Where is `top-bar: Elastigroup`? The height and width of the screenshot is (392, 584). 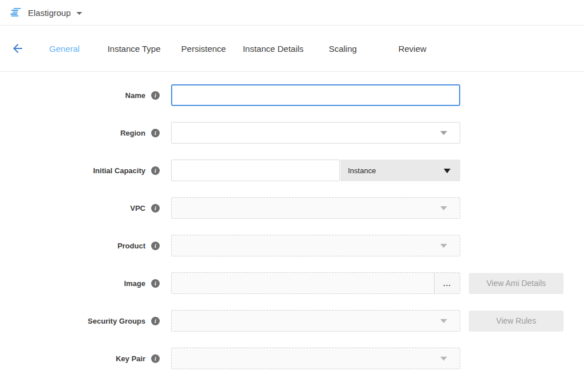 top-bar: Elastigroup is located at coordinates (292, 13).